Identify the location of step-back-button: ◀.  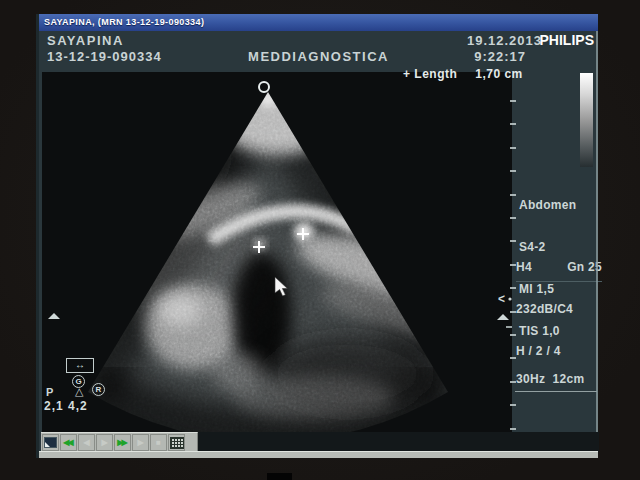
(86, 442).